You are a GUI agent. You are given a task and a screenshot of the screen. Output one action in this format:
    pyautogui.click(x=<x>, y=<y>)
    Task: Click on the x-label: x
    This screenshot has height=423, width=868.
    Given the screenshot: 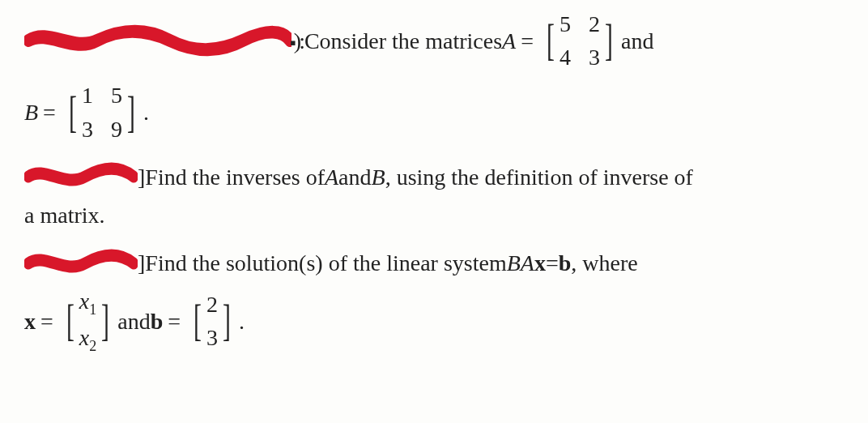 What is the action you would take?
    pyautogui.click(x=30, y=321)
    